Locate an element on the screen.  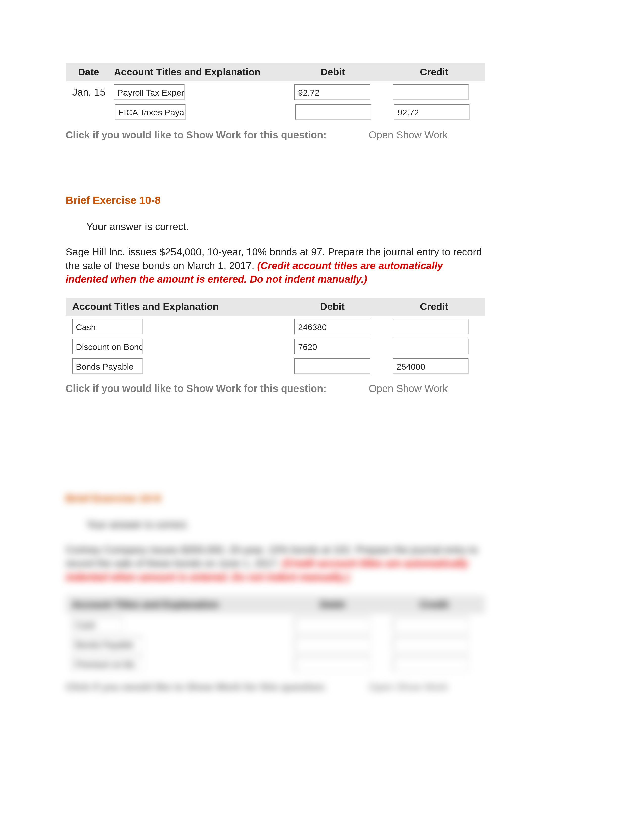
table-row: Bonds Payable 254000 is located at coordinates (275, 365).